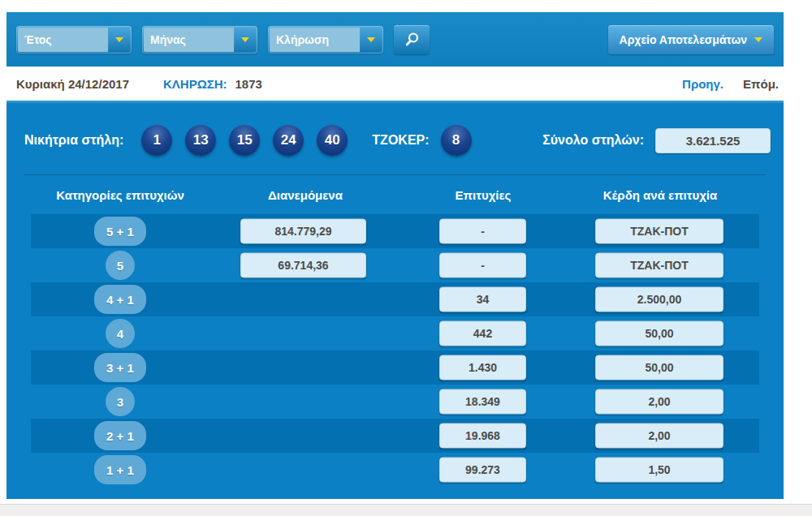  I want to click on category-badge: 3, so click(120, 402).